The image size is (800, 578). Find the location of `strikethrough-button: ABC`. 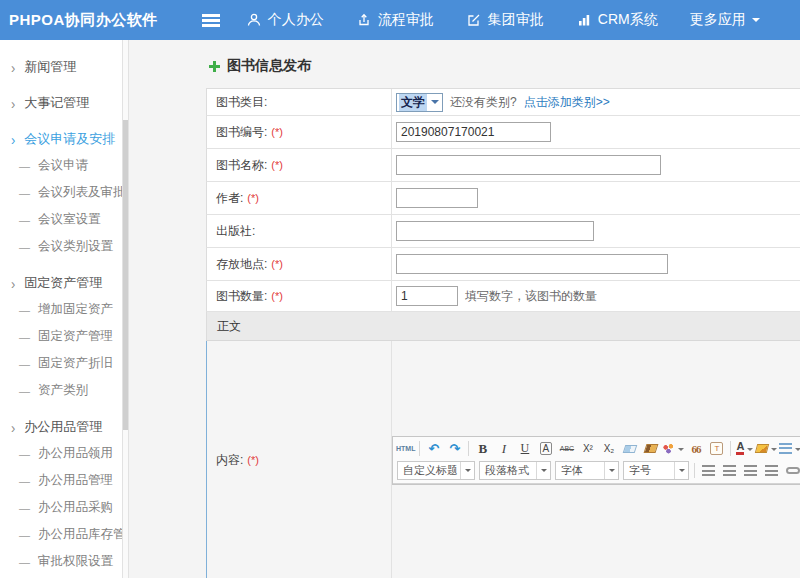

strikethrough-button: ABC is located at coordinates (566, 448).